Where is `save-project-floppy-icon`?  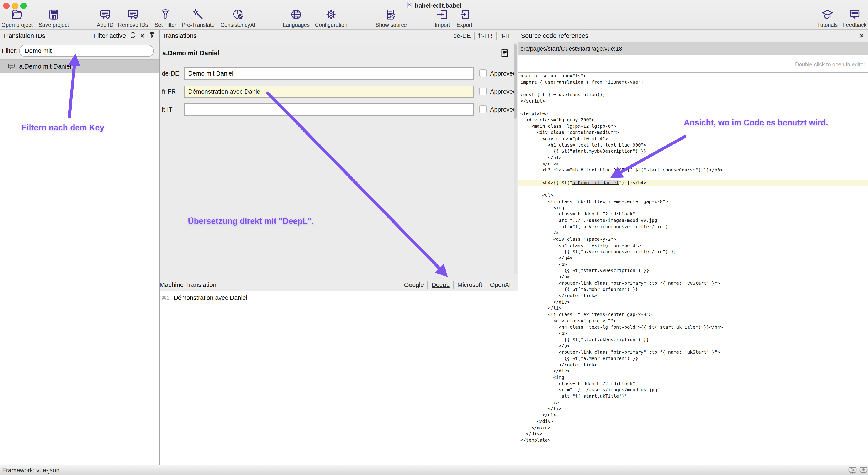 save-project-floppy-icon is located at coordinates (54, 14).